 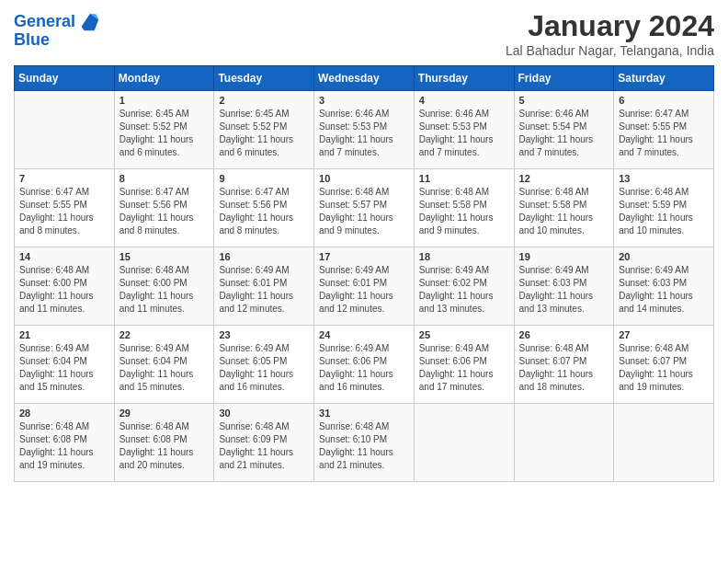 I want to click on logo-blue: Blue, so click(x=31, y=40).